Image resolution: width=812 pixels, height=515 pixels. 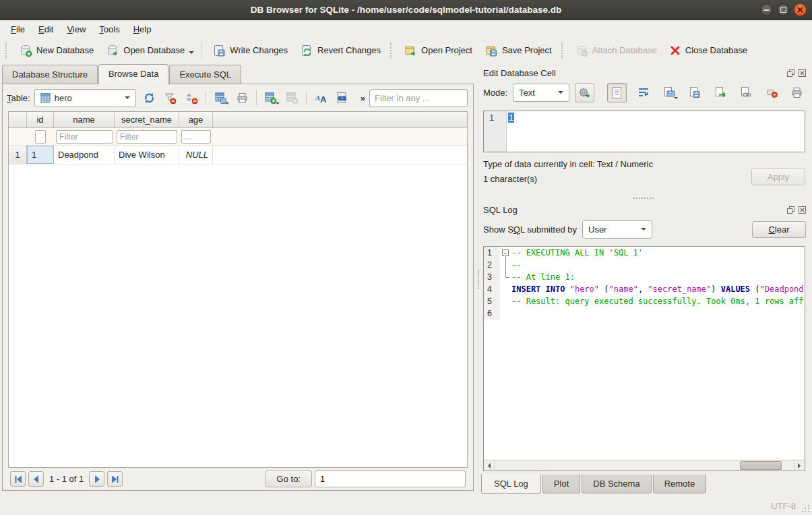 What do you see at coordinates (801, 9) in the screenshot?
I see `close-button` at bounding box center [801, 9].